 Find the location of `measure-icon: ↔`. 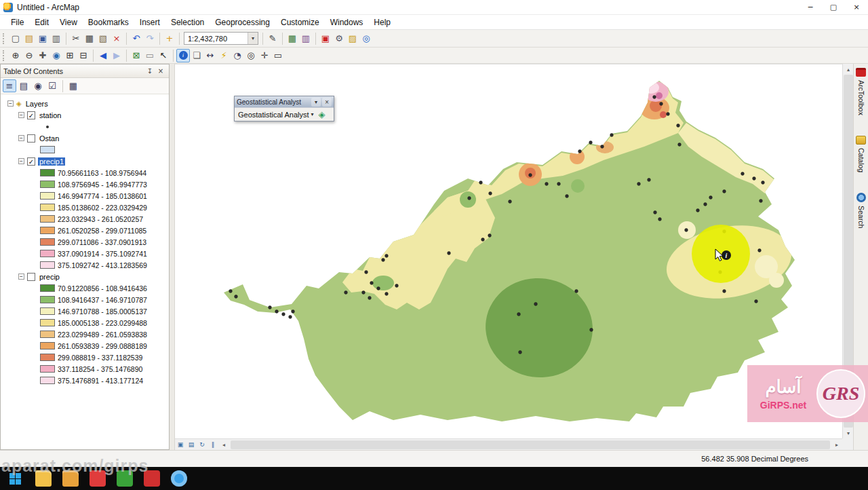

measure-icon: ↔ is located at coordinates (210, 56).